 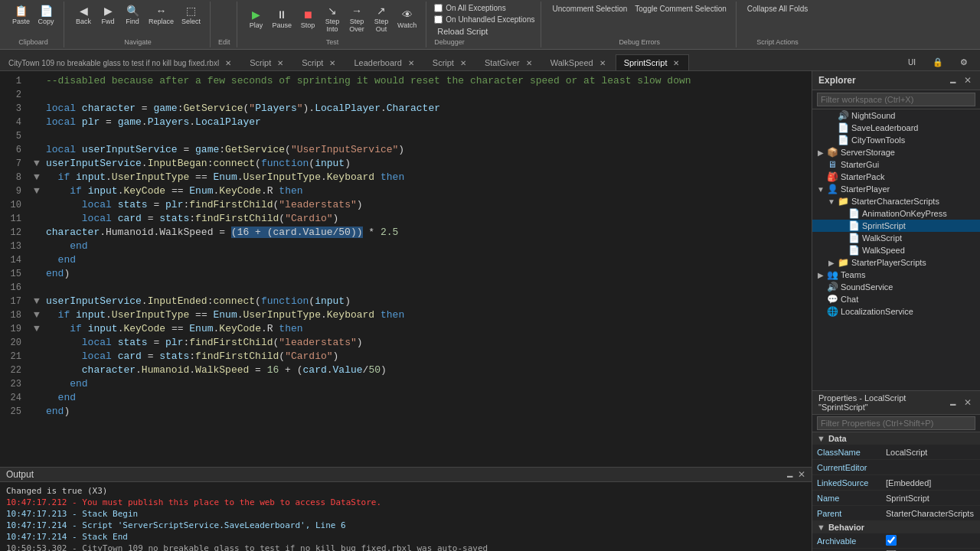 I want to click on tab-script1-close: ✕, so click(x=280, y=63).